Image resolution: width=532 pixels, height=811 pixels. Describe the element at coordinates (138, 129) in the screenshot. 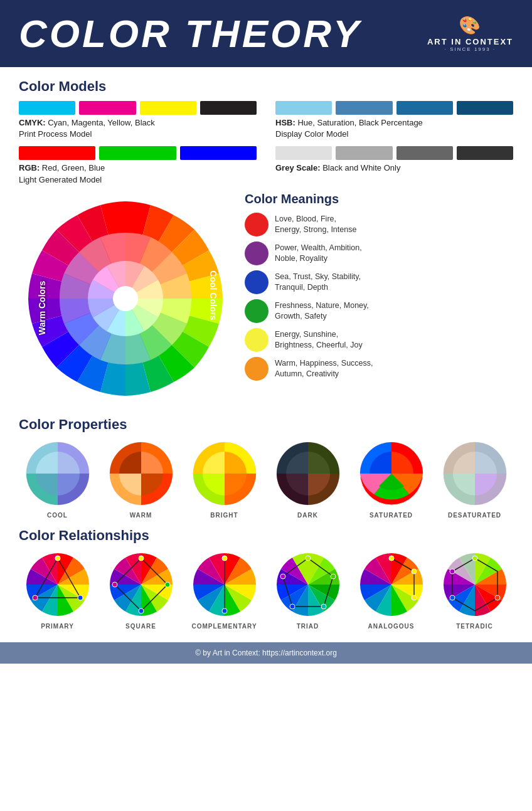

I see `cmyk-label: CMYK: Cyan, Magenta, Yellow, BlackPrint …` at that location.